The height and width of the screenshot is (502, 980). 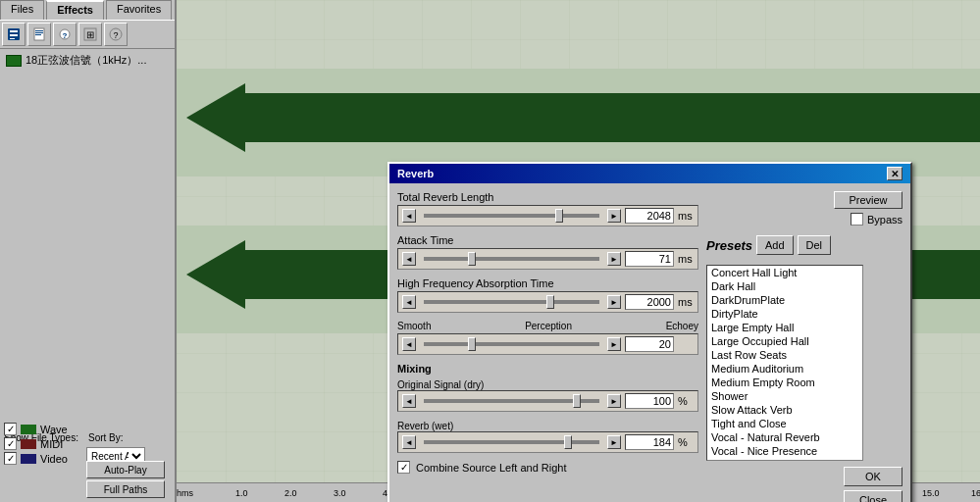 What do you see at coordinates (139, 10) in the screenshot?
I see `tab-favorites: Favorites` at bounding box center [139, 10].